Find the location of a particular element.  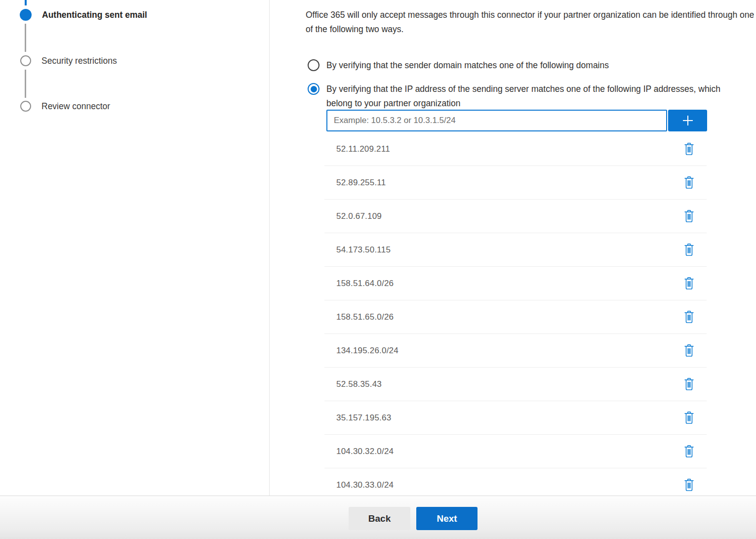

ip-address-value: 104.30.33.0/24 is located at coordinates (365, 485).